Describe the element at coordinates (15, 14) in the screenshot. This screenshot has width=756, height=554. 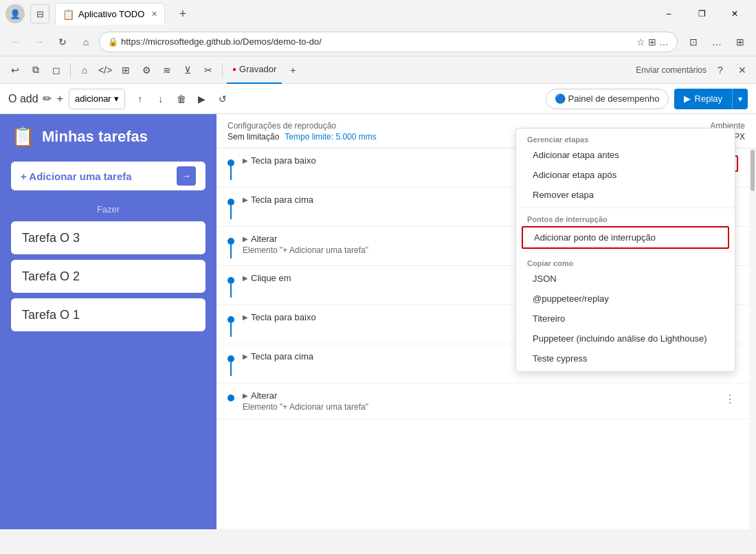
I see `profile-icon: 👤` at that location.